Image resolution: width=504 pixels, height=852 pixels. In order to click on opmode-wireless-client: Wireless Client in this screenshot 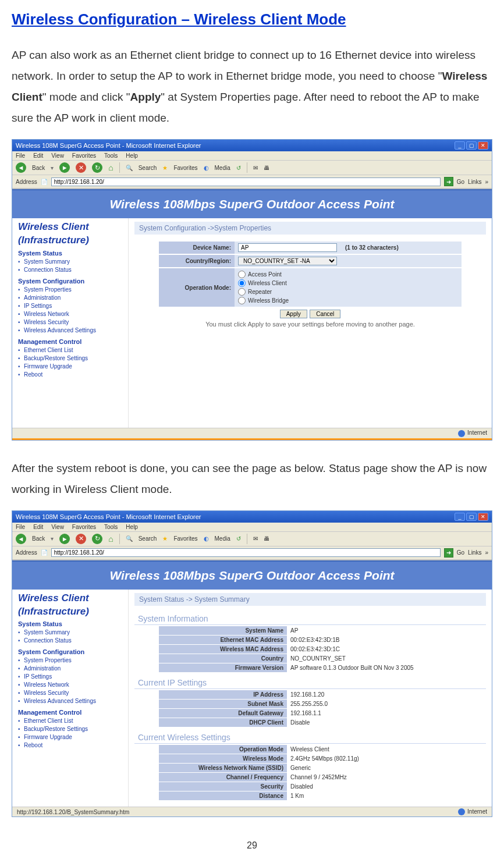, I will do `click(262, 283)`.